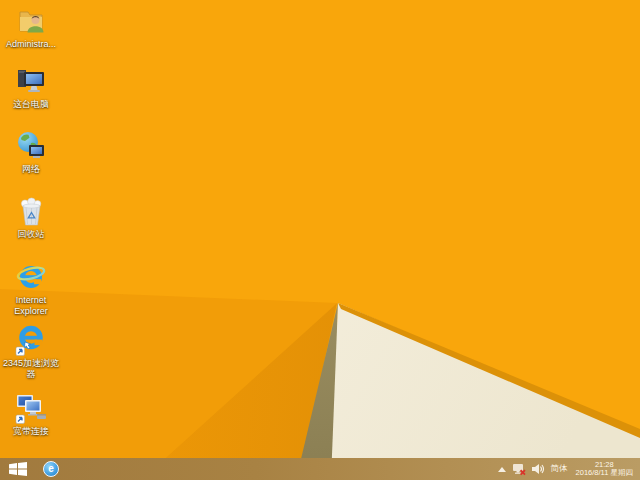 The image size is (640, 480). Describe the element at coordinates (569, 469) in the screenshot. I see `system-tray: 简体 21:28 2016/8/11 星期四` at that location.